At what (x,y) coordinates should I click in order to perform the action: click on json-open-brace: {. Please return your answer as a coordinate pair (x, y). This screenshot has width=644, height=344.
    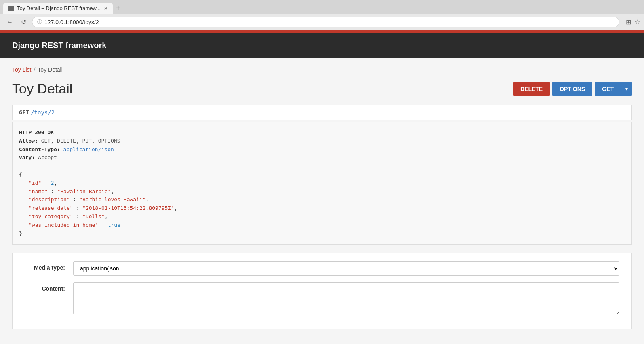
    Looking at the image, I should click on (322, 175).